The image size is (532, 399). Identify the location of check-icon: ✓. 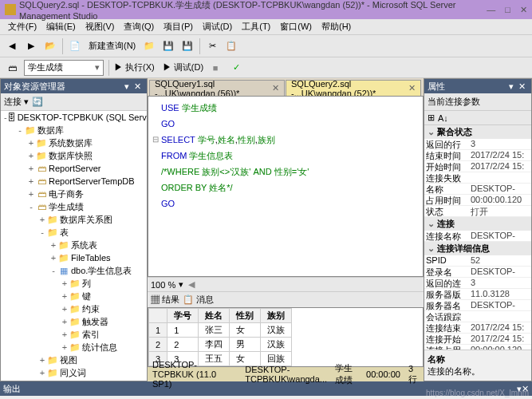
(236, 68).